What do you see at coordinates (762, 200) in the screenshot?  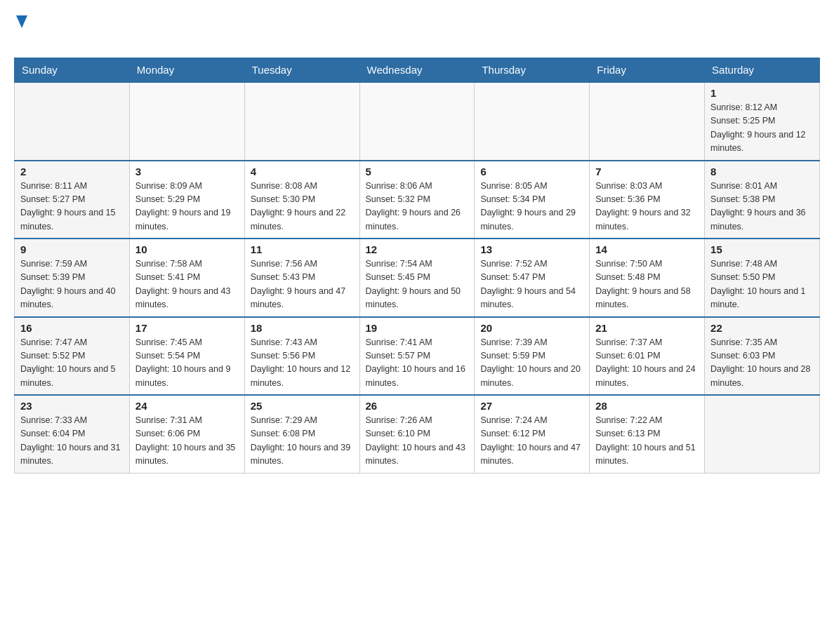 I see `calendar-day-cell: 8Sunrise: 8:01 AM Sunset: 5:38 PM Daylig…` at bounding box center [762, 200].